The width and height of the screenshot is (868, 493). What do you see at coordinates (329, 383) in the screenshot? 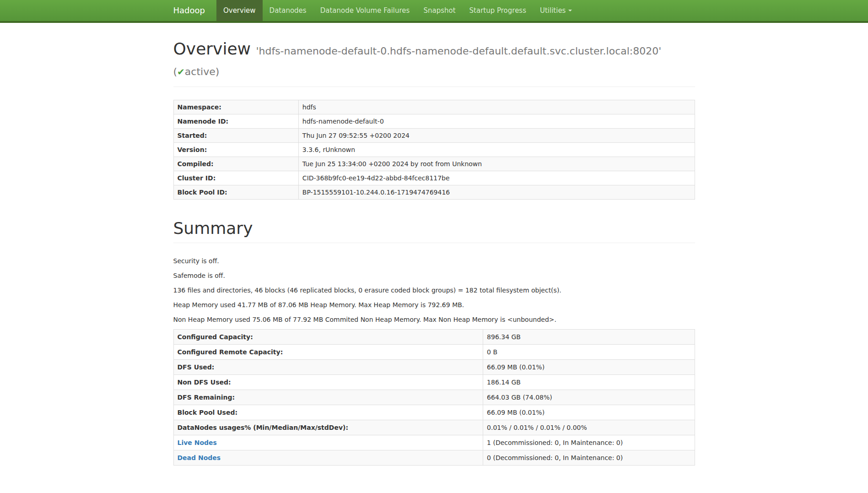
I see `row-label: Non DFS Used:` at bounding box center [329, 383].